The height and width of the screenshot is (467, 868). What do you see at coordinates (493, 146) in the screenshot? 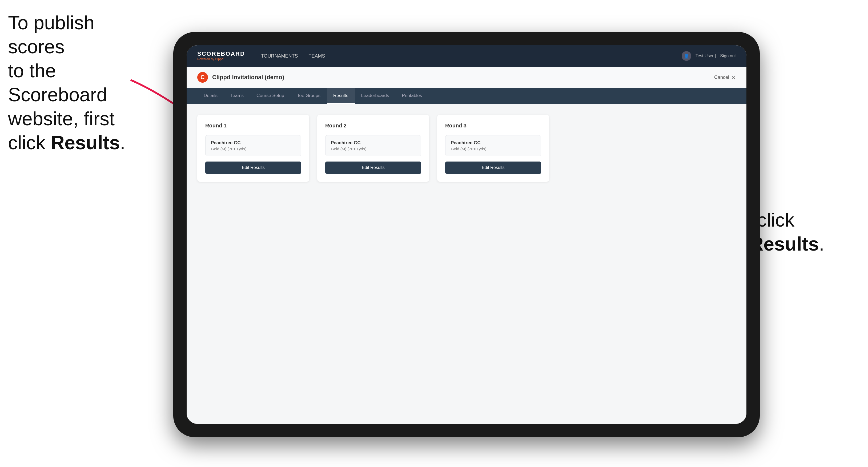
I see `round-3-course-card: Peachtree GC Gold (M) (7010 yds)` at bounding box center [493, 146].